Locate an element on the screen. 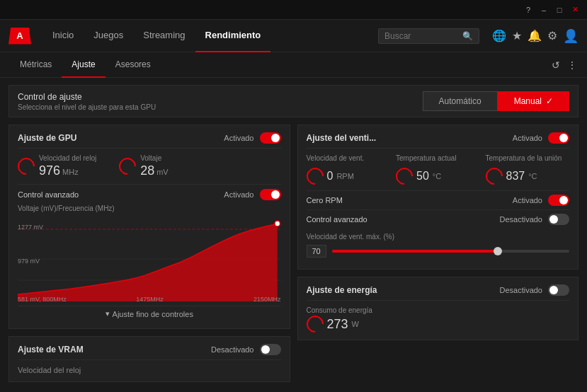 This screenshot has height=392, width=587. clock-speed-label: Velocidad del reloj is located at coordinates (68, 158).